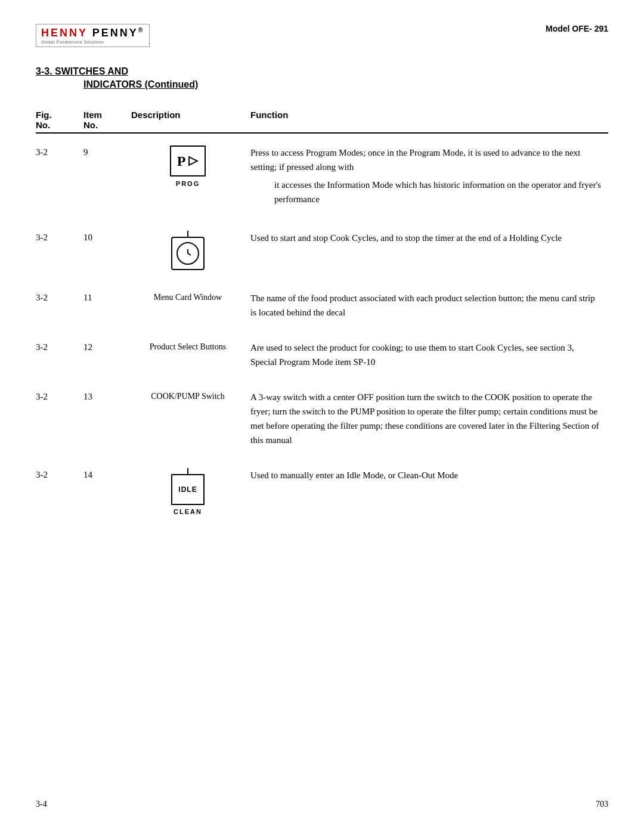 The height and width of the screenshot is (833, 644). What do you see at coordinates (188, 161) in the screenshot?
I see `prog-icon: P` at bounding box center [188, 161].